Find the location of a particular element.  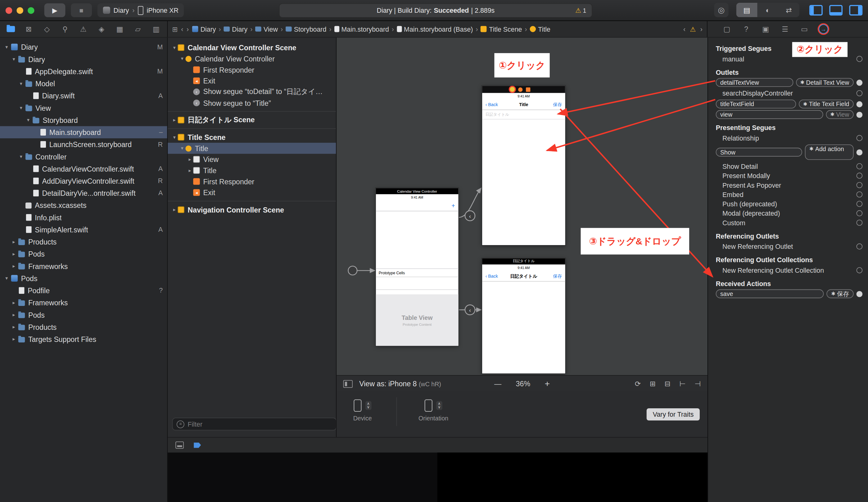

connection-source-pill: detailTextView is located at coordinates (754, 82).